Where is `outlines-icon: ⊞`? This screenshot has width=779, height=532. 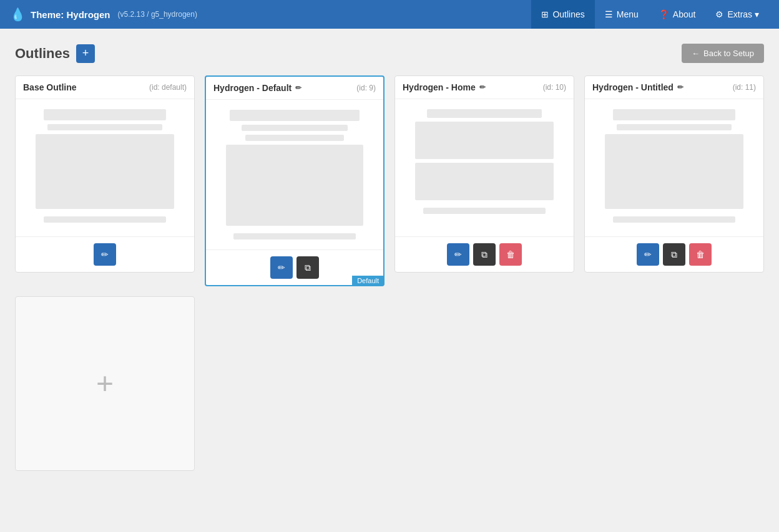
outlines-icon: ⊞ is located at coordinates (545, 14).